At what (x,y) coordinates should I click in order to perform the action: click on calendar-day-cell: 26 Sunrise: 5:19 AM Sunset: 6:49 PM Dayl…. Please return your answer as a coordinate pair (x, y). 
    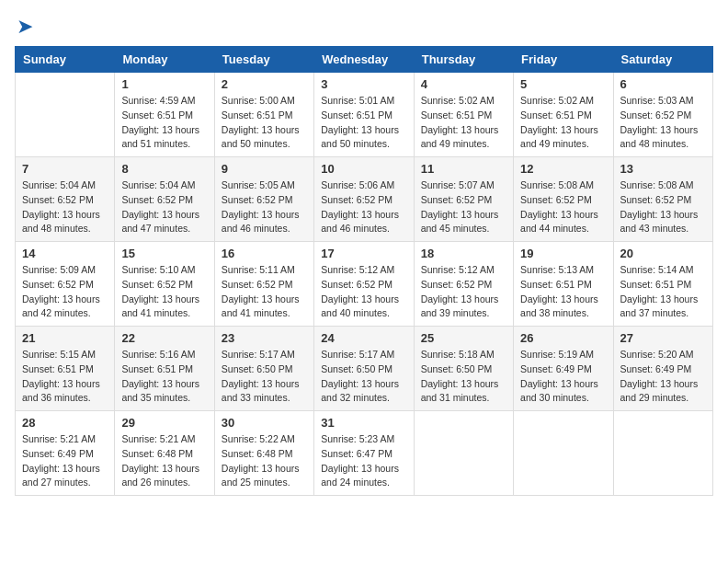
    Looking at the image, I should click on (563, 369).